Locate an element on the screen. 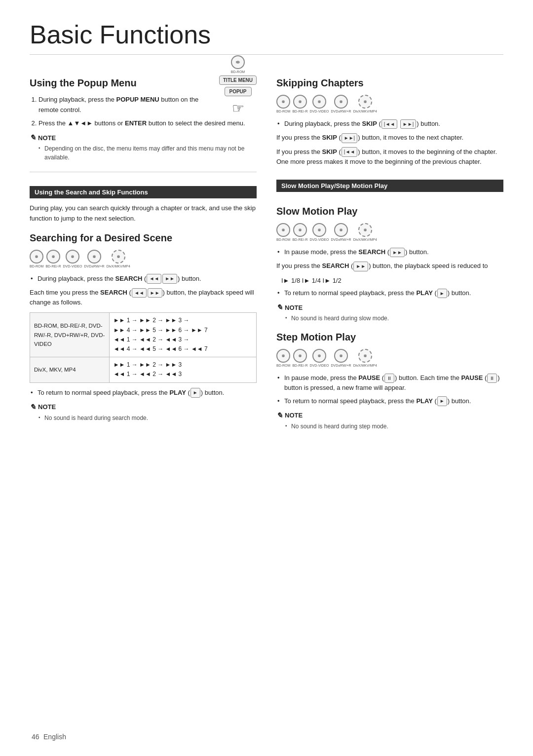  step-disc-divx: ⊙ DivX/MKV/MP4 is located at coordinates (365, 358).